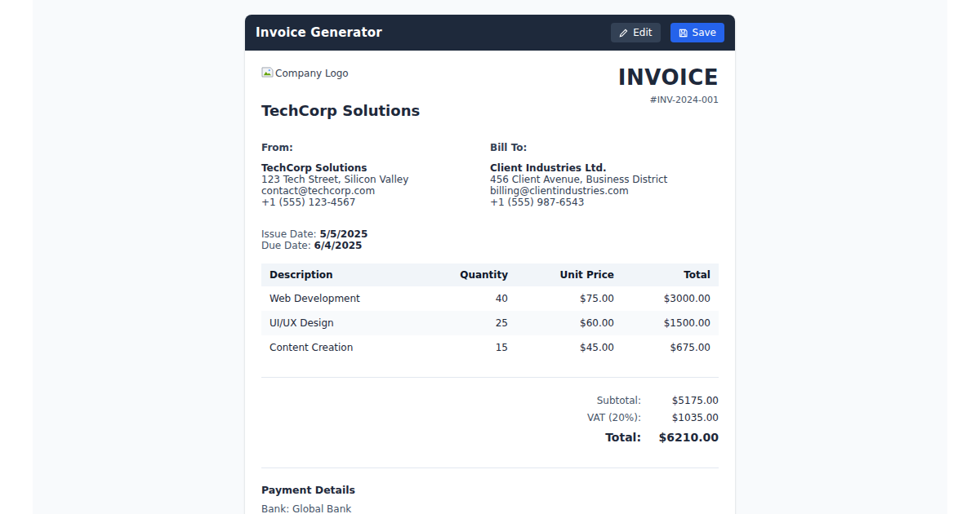 This screenshot has width=980, height=514. I want to click on from-phone: +1 (555) 123-4567, so click(376, 202).